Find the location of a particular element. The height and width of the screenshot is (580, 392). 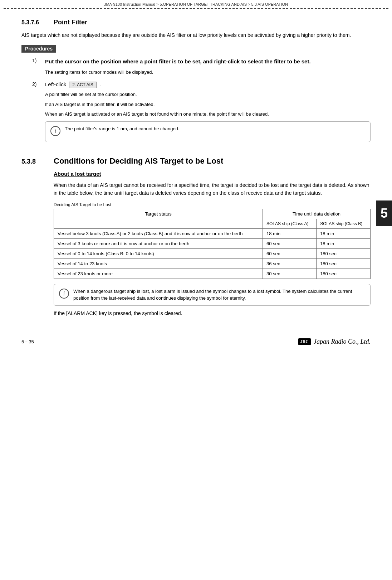

jrc-badge: JRC is located at coordinates (305, 342).